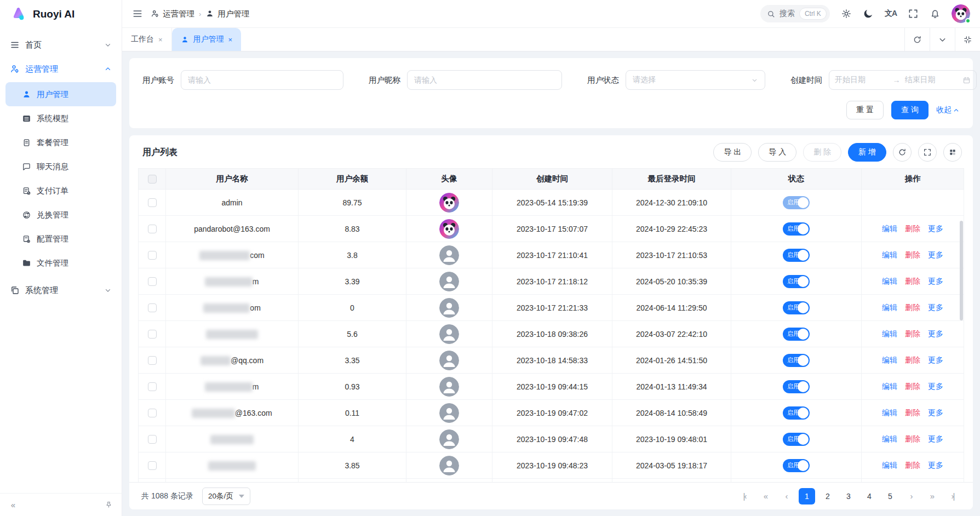  I want to click on sidebar-item: 套餐管理, so click(61, 142).